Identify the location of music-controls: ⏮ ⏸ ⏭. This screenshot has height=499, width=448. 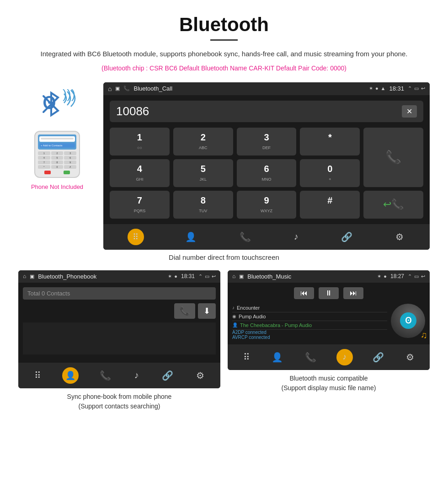
(329, 293).